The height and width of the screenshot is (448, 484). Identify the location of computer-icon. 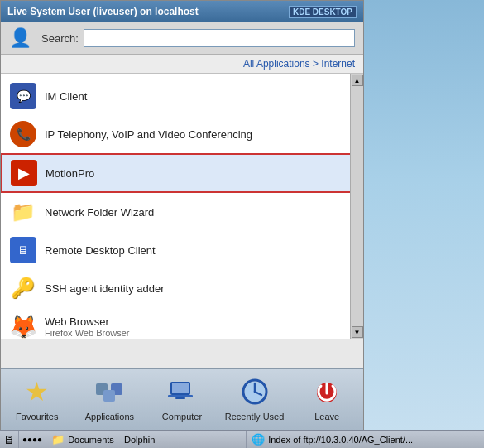
(182, 392).